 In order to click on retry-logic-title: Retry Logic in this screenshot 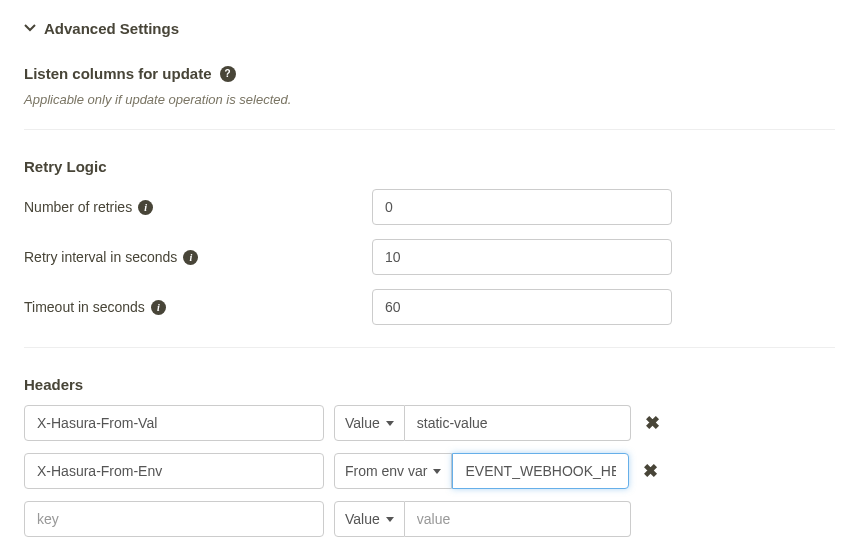, I will do `click(66, 166)`.